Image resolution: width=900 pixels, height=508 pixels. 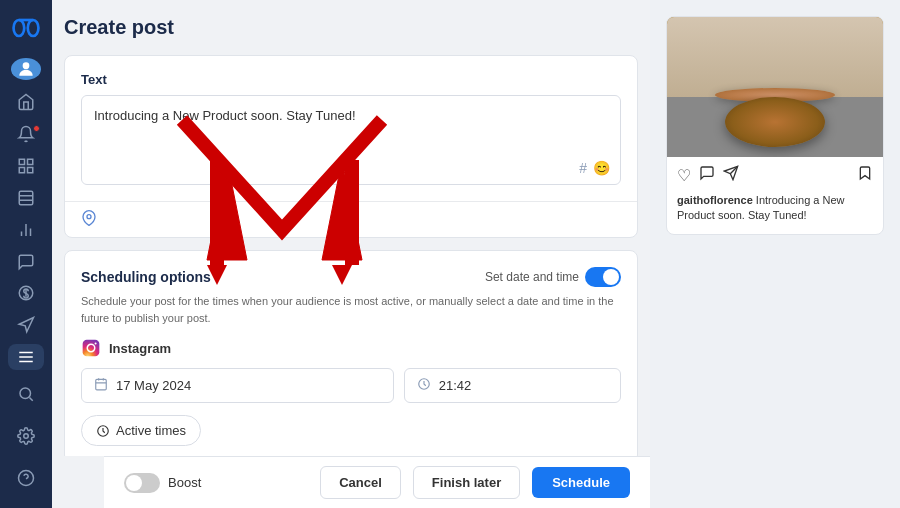 What do you see at coordinates (466, 482) in the screenshot?
I see `finish-later-button: Finish later` at bounding box center [466, 482].